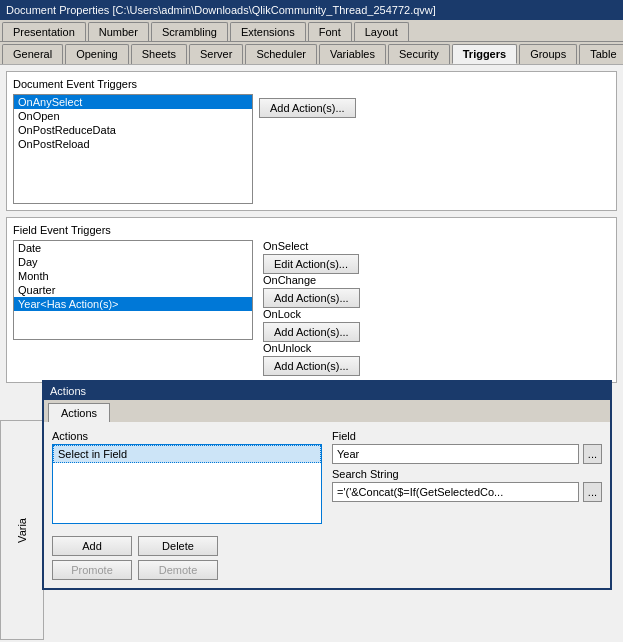 This screenshot has width=623, height=642. What do you see at coordinates (133, 290) in the screenshot?
I see `field-event-listbox: Date Day Month Quarter Year<Has Action(s…` at bounding box center [133, 290].